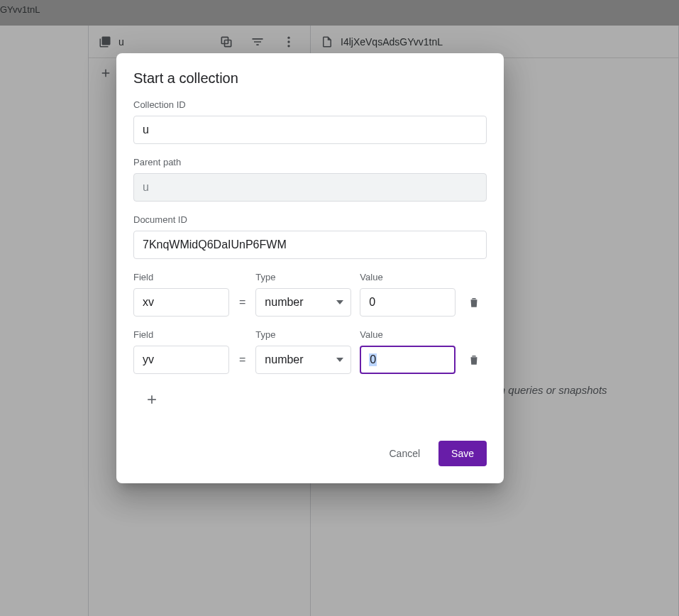  I want to click on dialog-title: Start a collection, so click(310, 78).